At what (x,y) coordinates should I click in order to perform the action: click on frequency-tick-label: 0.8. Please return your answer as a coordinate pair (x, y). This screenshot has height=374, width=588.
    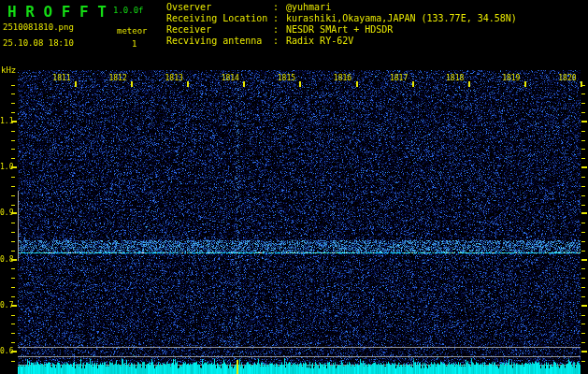
    Looking at the image, I should click on (6, 260).